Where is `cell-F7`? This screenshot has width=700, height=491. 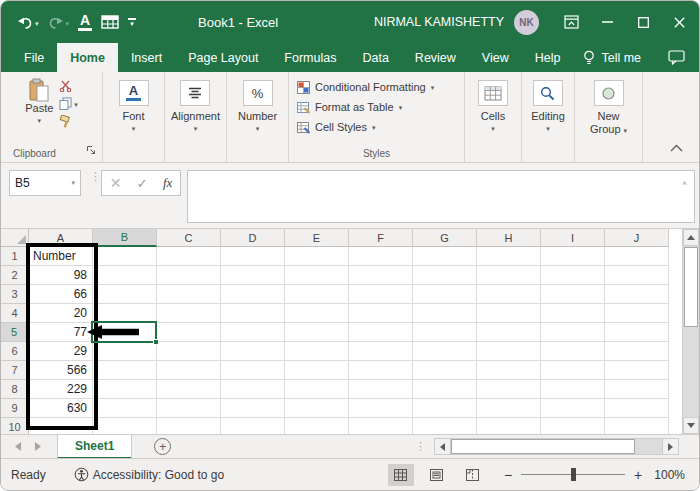 cell-F7 is located at coordinates (381, 370).